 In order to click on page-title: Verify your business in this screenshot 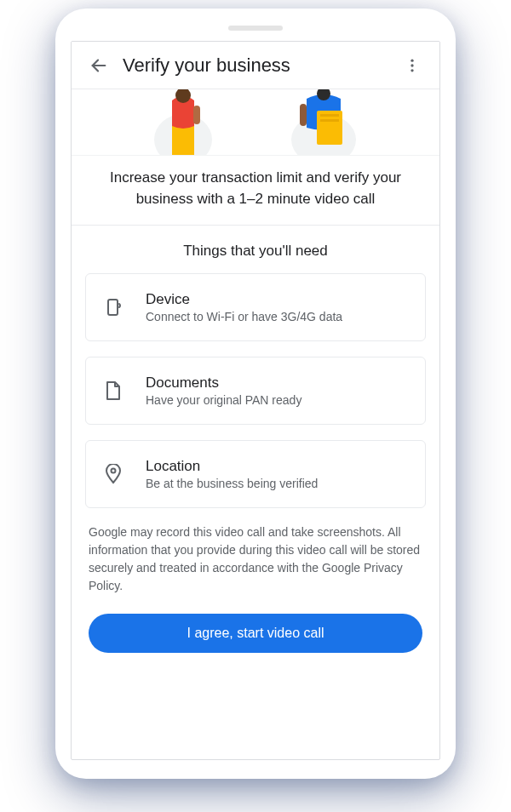, I will do `click(256, 66)`.